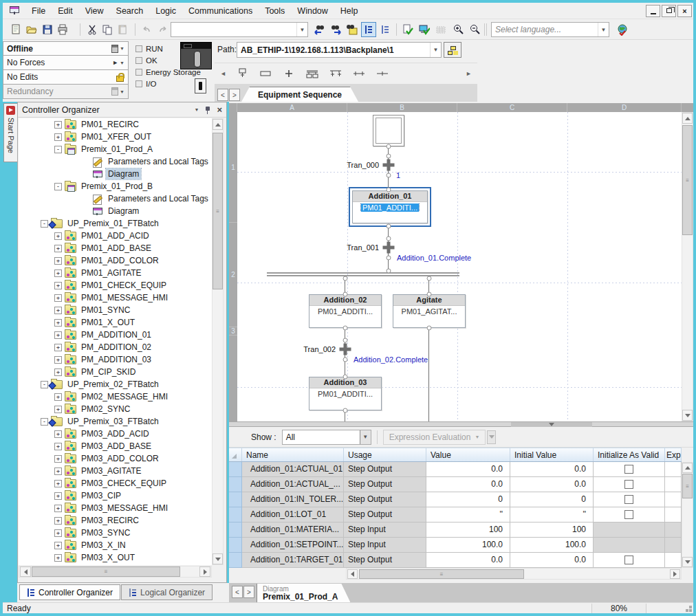 The height and width of the screenshot is (616, 696). Describe the element at coordinates (319, 349) in the screenshot. I see `transition-name: Tran_002` at that location.